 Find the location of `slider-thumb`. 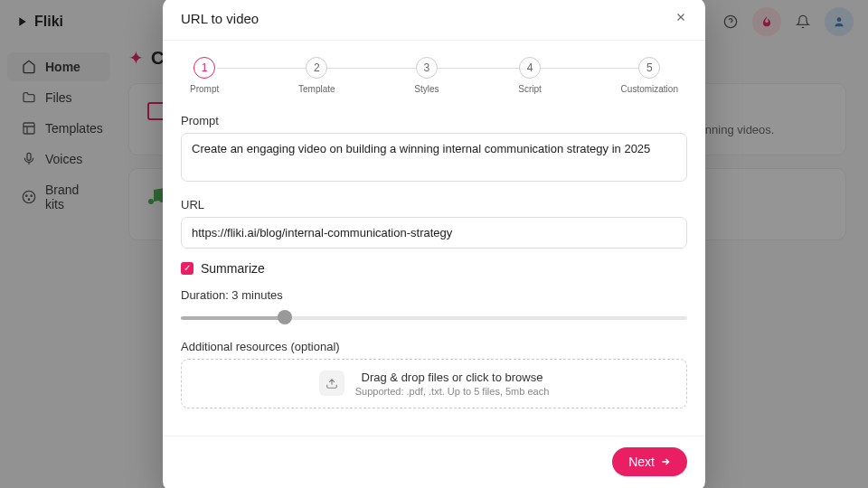

slider-thumb is located at coordinates (285, 317).